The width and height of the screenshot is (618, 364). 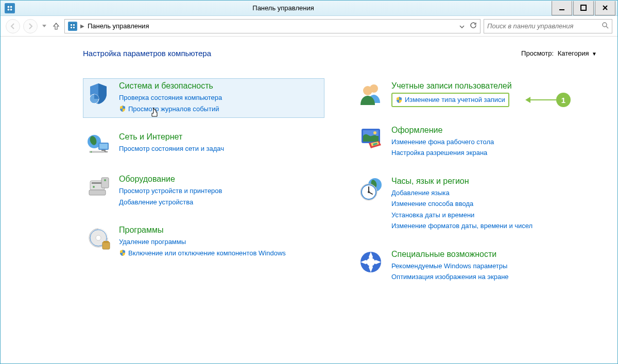 I want to click on category-link: Изменение форматов даты, времени и чисел, so click(x=492, y=226).